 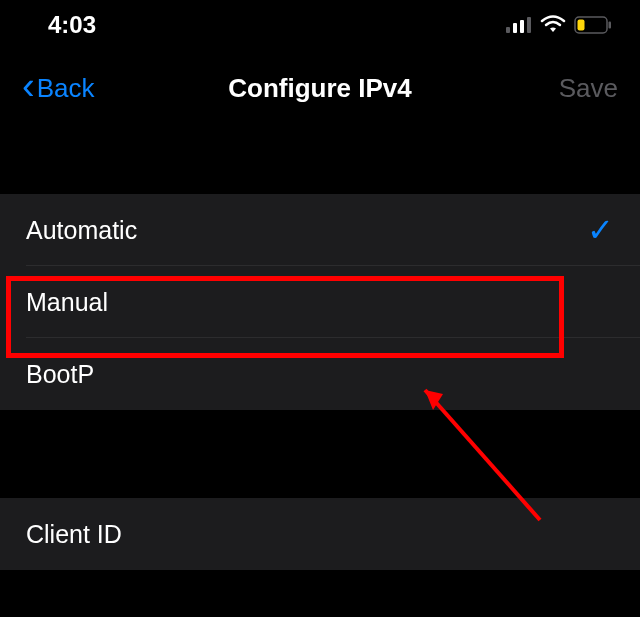 I want to click on back-label: Back, so click(x=66, y=88).